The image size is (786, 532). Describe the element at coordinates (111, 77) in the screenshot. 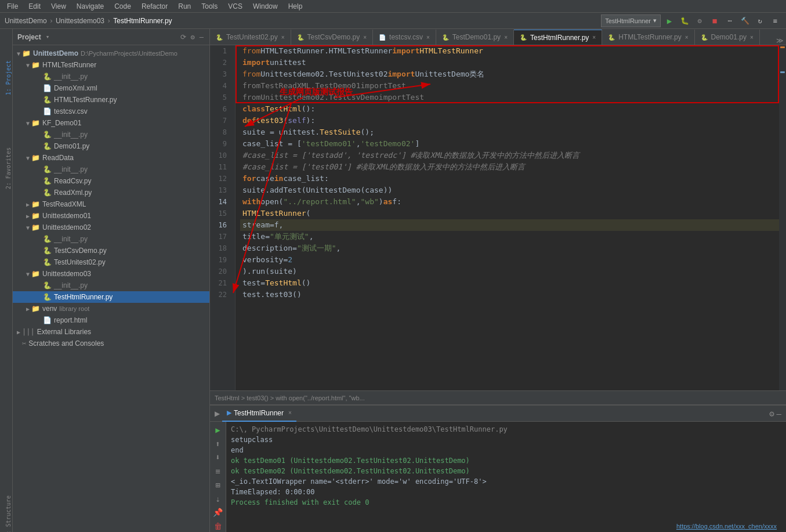

I see `tree-item-init1: 🐍 __init__.py` at that location.